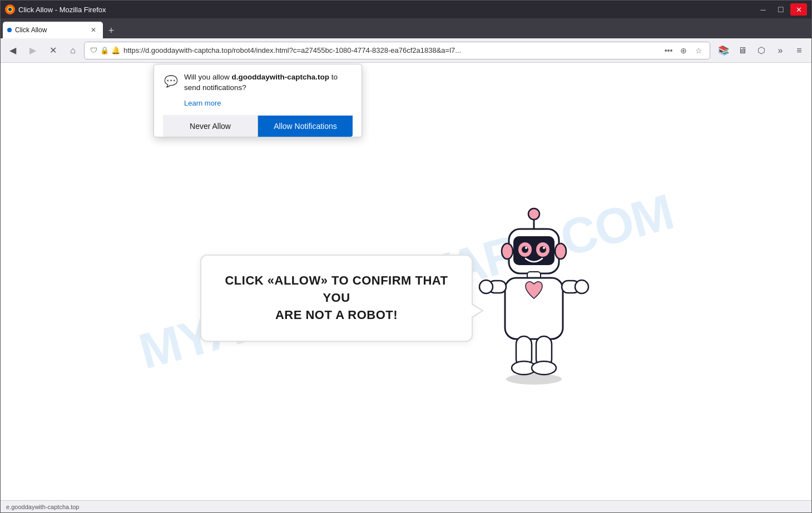 The height and width of the screenshot is (513, 812). I want to click on firefox-logo-icon, so click(10, 9).